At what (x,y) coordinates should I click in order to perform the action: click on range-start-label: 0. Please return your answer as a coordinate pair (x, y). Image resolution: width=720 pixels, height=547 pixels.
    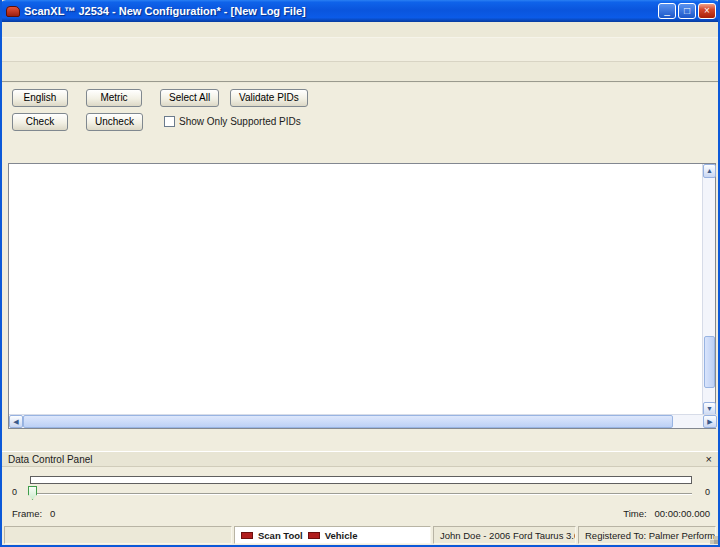
    Looking at the image, I should click on (14, 492).